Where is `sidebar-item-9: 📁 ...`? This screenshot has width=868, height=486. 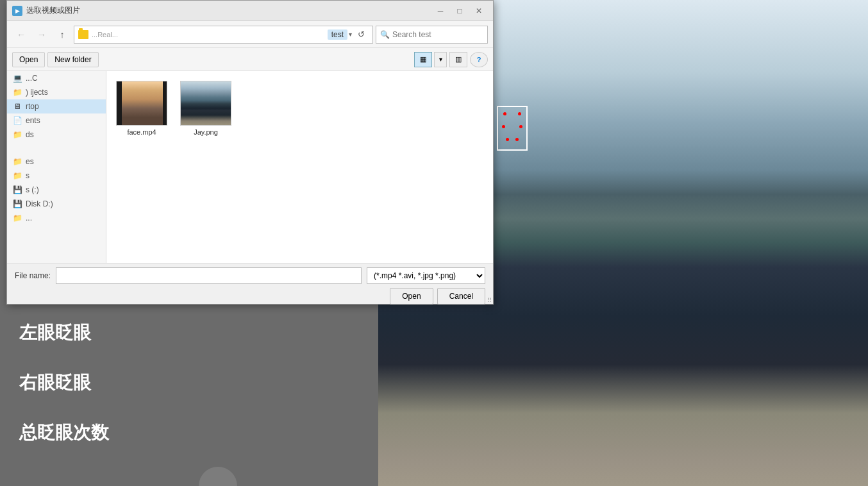
sidebar-item-9: 📁 ... is located at coordinates (56, 218).